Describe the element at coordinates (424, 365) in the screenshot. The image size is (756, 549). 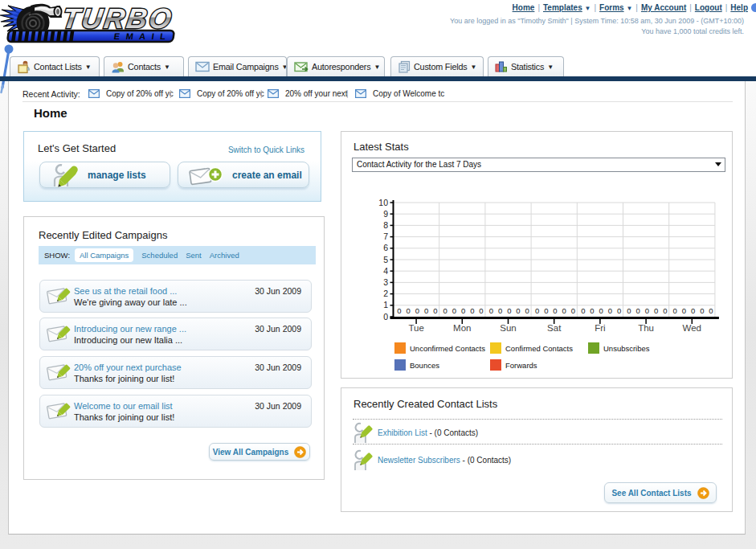
I see `svg-text: Bounces` at that location.